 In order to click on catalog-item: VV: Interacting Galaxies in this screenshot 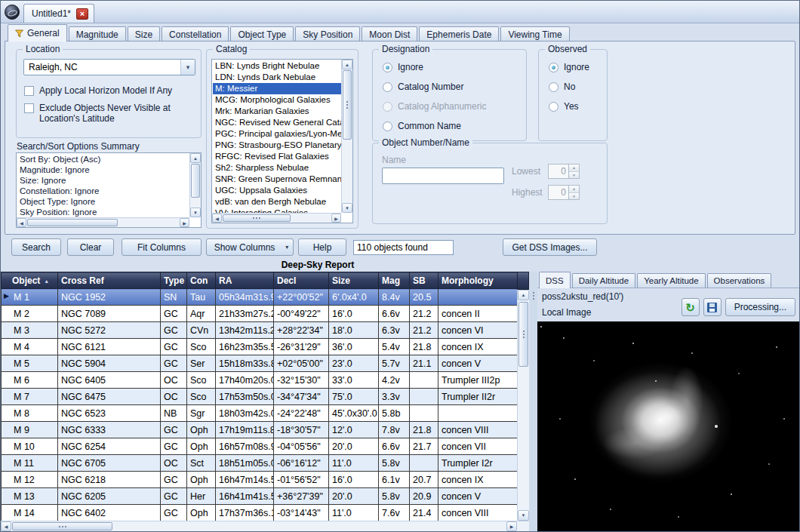, I will do `click(277, 210)`.